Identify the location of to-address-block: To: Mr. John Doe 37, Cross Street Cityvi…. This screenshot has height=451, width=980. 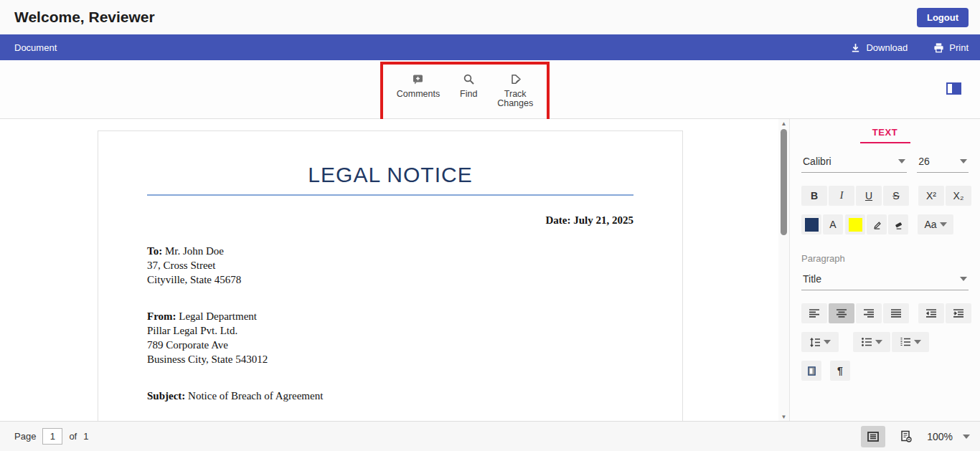
(390, 265).